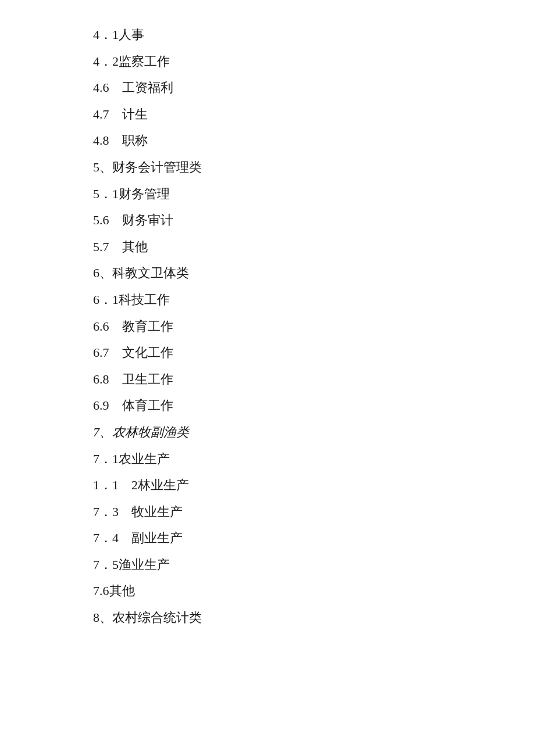 Image resolution: width=535 pixels, height=756 pixels. Describe the element at coordinates (268, 167) in the screenshot. I see `list-item: 5、财务会计管理类` at that location.